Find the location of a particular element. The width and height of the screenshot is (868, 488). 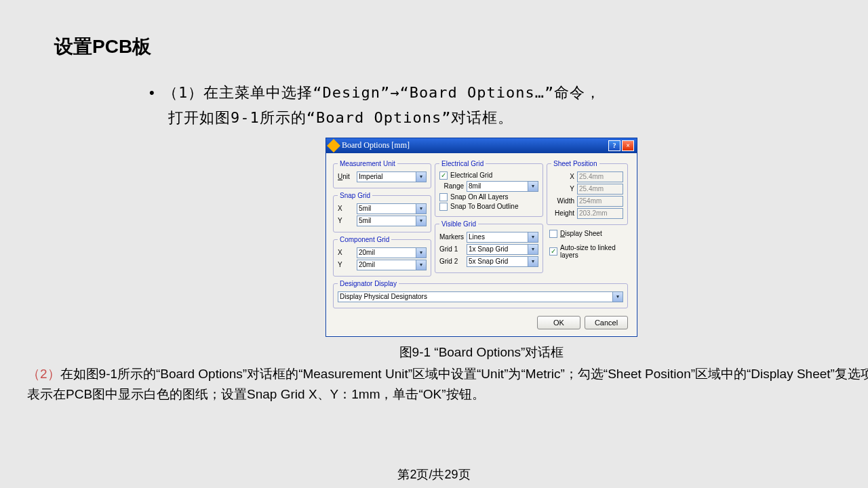

sheet-y-input: 25.4mm is located at coordinates (600, 189).